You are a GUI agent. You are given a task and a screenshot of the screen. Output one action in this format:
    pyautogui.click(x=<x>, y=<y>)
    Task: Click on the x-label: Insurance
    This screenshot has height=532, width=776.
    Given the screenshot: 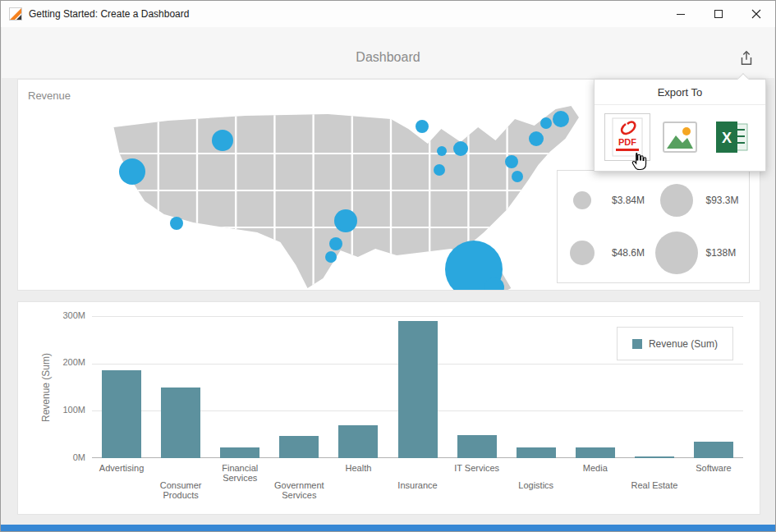 What is the action you would take?
    pyautogui.click(x=417, y=481)
    